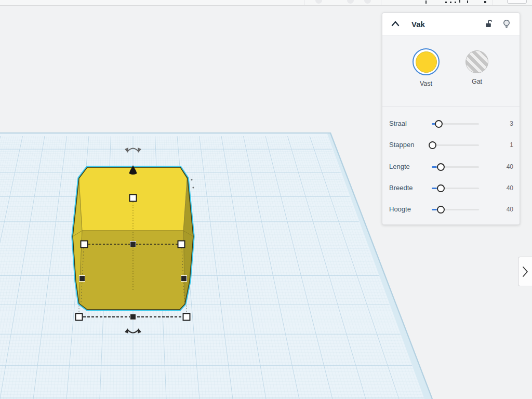  I want to click on material-label: Vast, so click(426, 84).